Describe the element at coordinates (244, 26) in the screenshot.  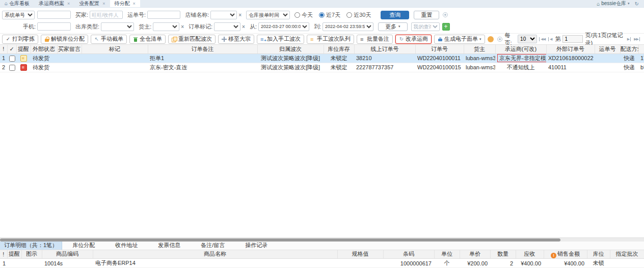
I see `clear-order-tag-icon: ×` at that location.